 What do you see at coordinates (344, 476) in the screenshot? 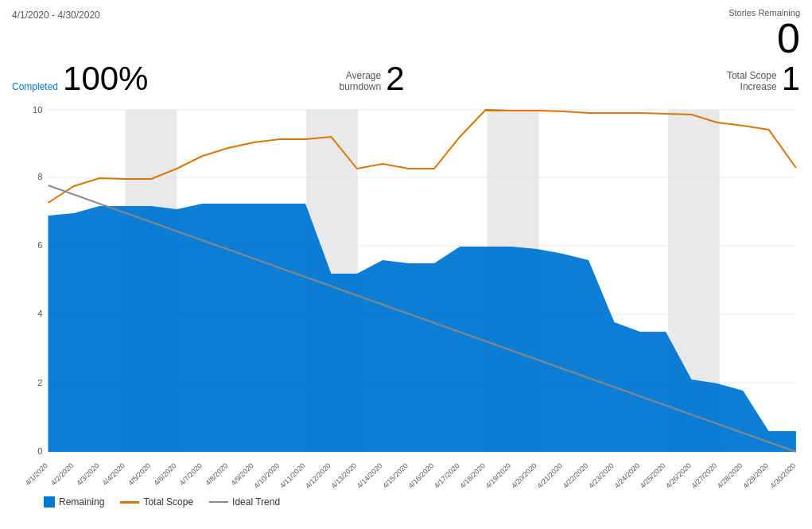
I see `svg-text: 4/13/2020` at bounding box center [344, 476].